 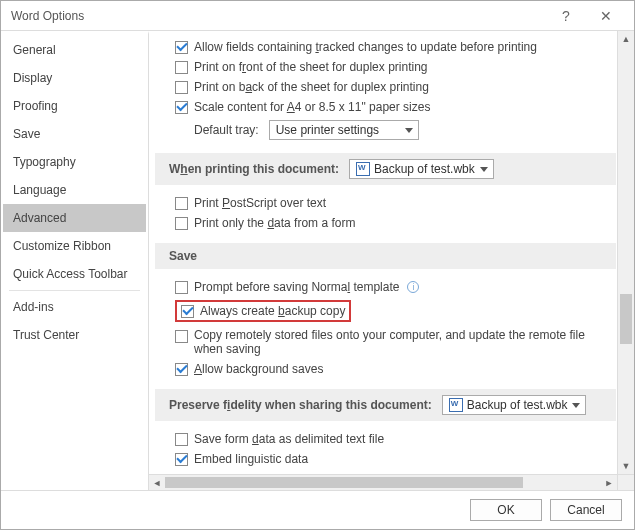 What do you see at coordinates (74, 246) in the screenshot?
I see `sidebar-item-customize-ribbon: Customize Ribbon` at bounding box center [74, 246].